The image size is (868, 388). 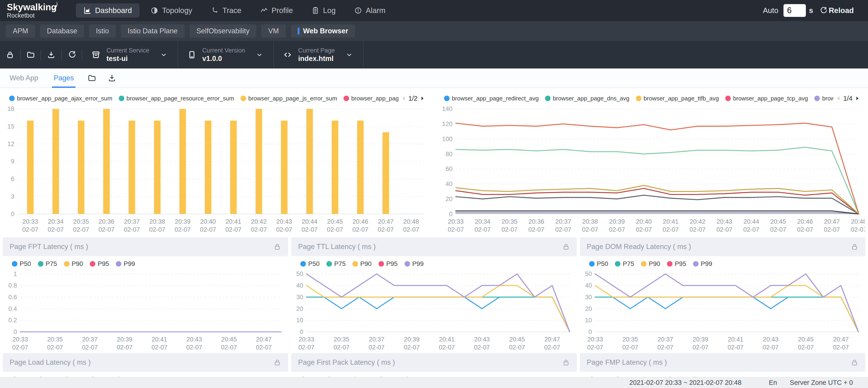 I want to click on download-icon, so click(x=112, y=78).